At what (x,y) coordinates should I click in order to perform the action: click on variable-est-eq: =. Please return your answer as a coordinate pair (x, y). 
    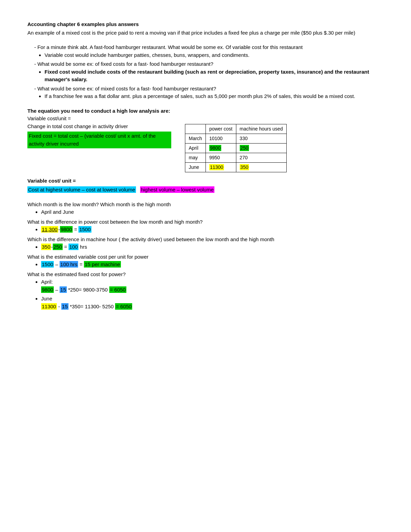
    Looking at the image, I should click on (81, 264).